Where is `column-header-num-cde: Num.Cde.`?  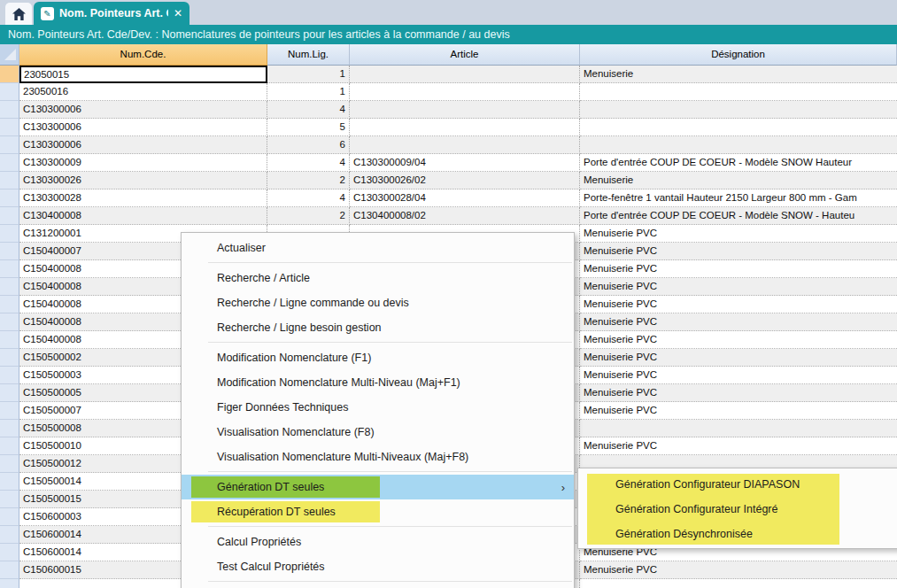
column-header-num-cde: Num.Cde. is located at coordinates (143, 55).